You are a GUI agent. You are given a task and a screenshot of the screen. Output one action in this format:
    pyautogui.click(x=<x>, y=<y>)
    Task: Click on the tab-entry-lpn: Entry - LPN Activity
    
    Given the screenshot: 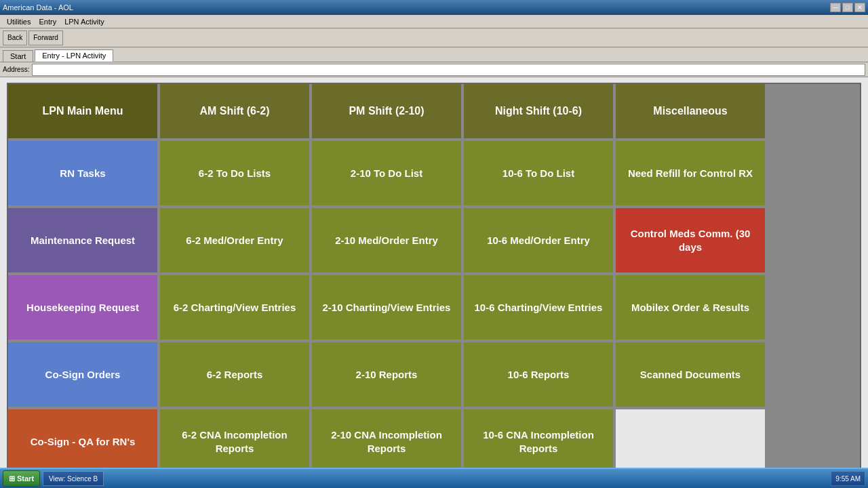 What is the action you would take?
    pyautogui.click(x=74, y=56)
    